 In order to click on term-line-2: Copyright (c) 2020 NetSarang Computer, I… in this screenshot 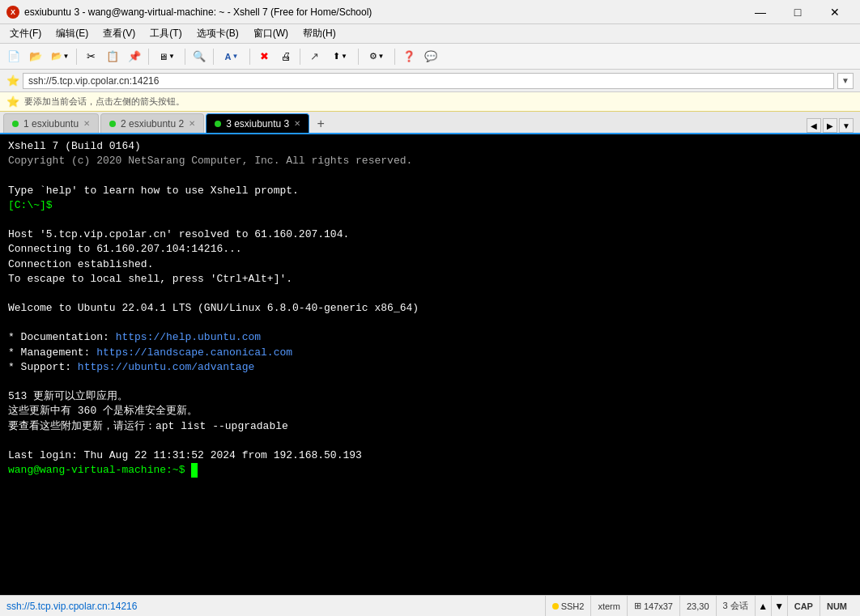, I will do `click(430, 161)`.